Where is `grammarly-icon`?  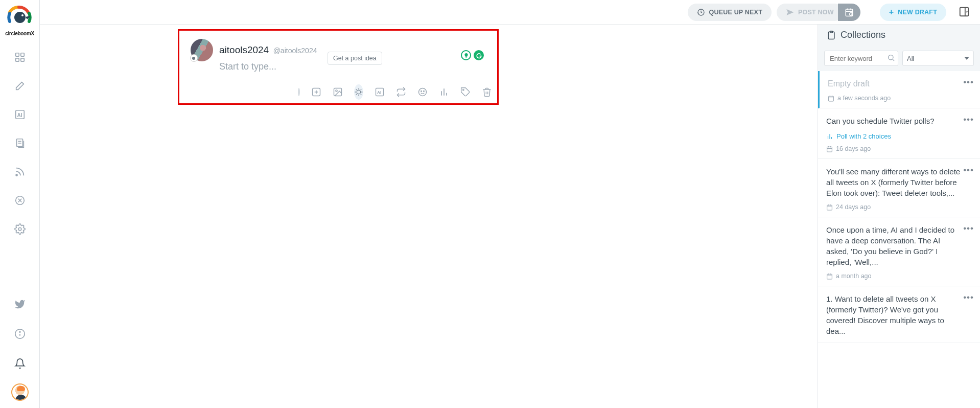 grammarly-icon is located at coordinates (479, 55).